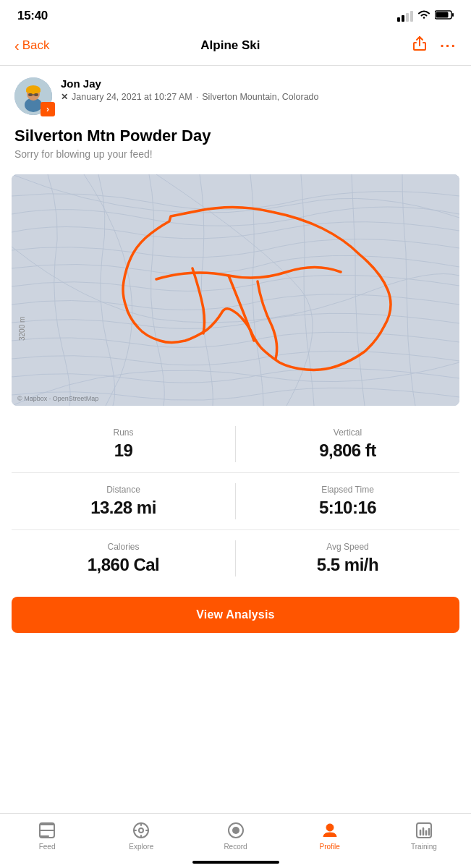 The height and width of the screenshot is (868, 471). Describe the element at coordinates (330, 830) in the screenshot. I see `profile-icon` at that location.